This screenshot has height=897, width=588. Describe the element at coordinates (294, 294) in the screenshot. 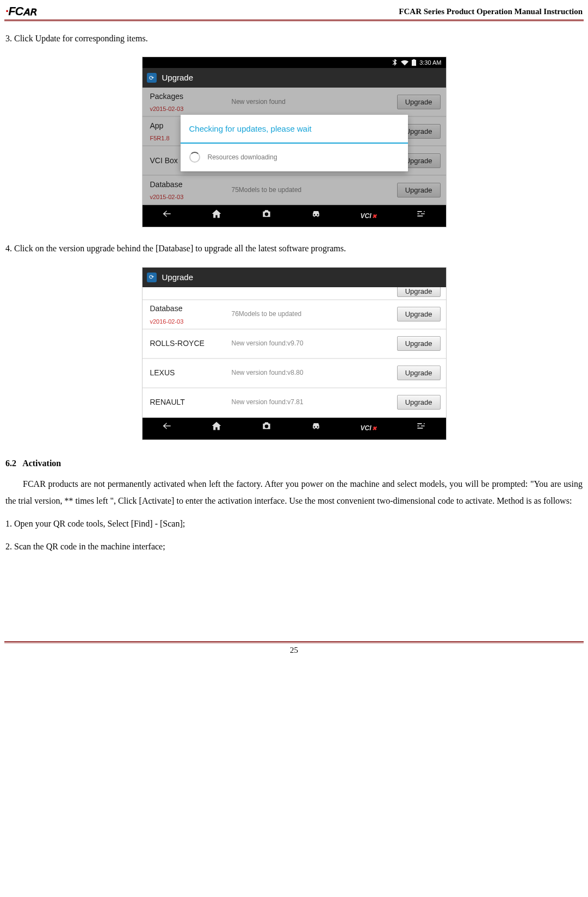

I see `list-item-partial: Upgrade` at that location.